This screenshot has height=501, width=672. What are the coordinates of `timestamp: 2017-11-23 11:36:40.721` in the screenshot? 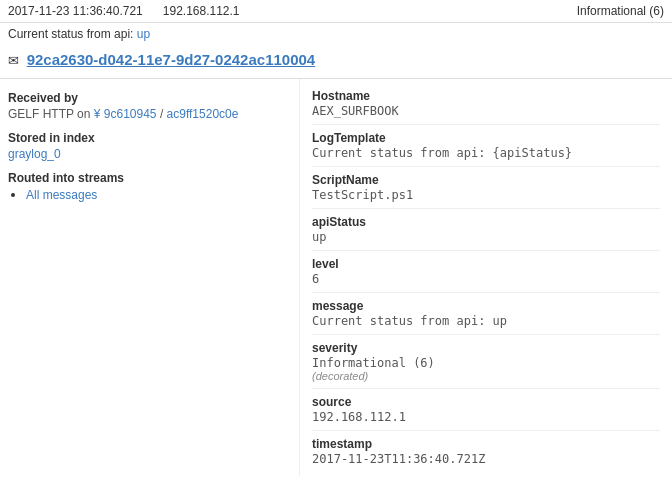 It's located at (76, 11).